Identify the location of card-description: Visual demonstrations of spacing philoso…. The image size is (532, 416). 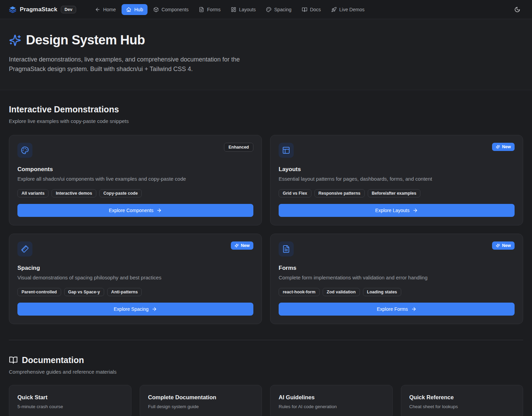
(135, 277).